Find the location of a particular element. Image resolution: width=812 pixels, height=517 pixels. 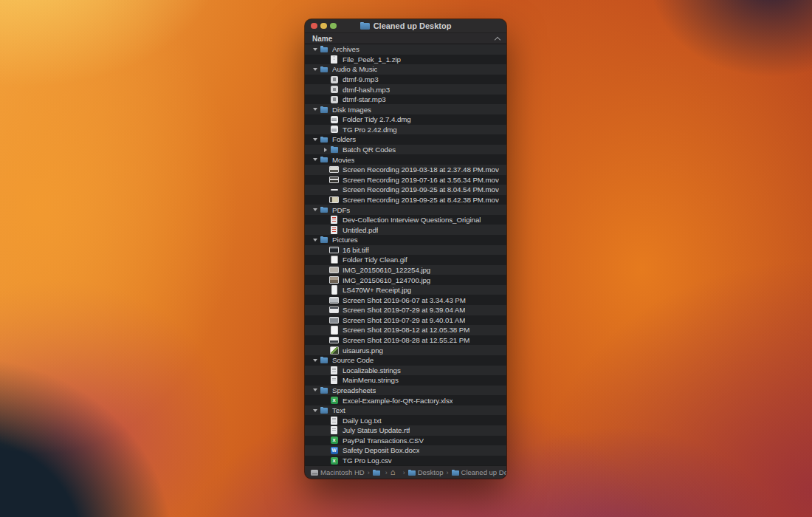

file-name: Text is located at coordinates (339, 411).